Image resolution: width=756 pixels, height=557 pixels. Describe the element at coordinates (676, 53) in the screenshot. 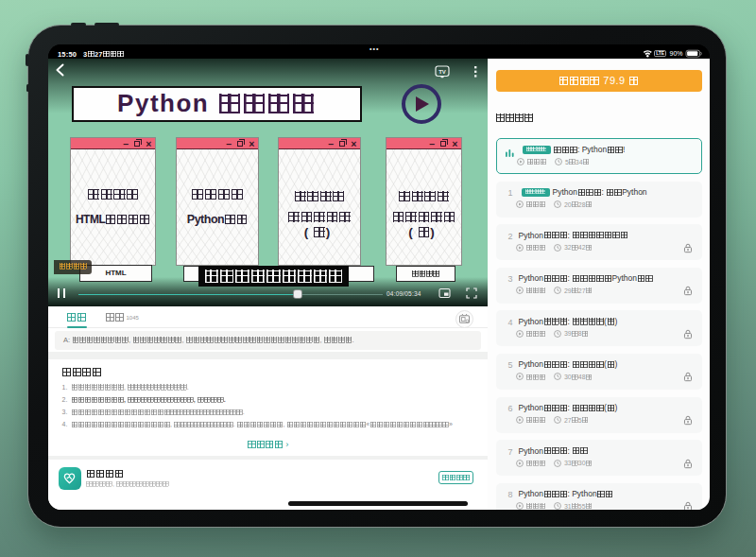

I see `svg-text: 90%` at that location.